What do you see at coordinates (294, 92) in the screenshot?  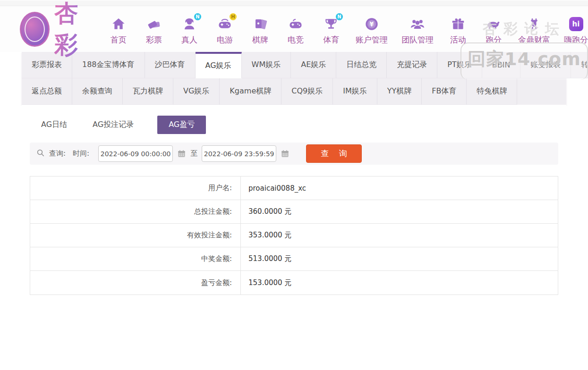 I see `tab-row-2: 返点总额 余额查询 瓦力棋牌 VG娱乐 Kgame棋牌 CQ9娱乐 IM娱乐 Y…` at bounding box center [294, 92].